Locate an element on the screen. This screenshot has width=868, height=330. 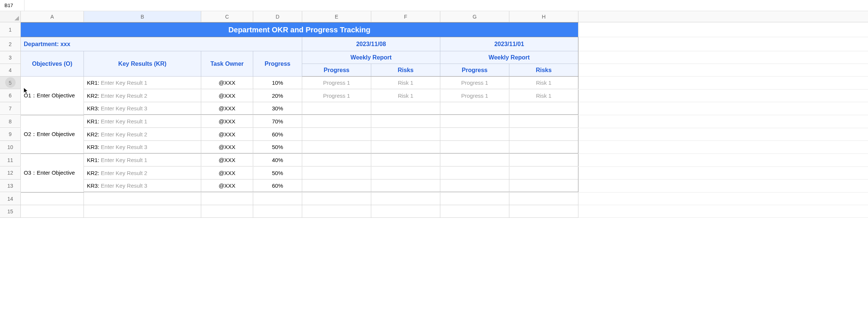
col-header-h: H is located at coordinates (544, 17).